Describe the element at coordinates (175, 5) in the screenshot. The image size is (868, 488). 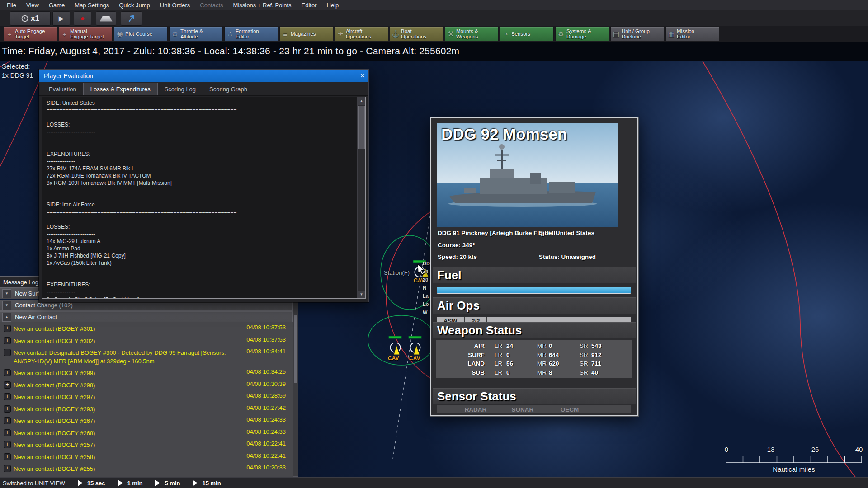
I see `menu-item: Unit Orders` at that location.